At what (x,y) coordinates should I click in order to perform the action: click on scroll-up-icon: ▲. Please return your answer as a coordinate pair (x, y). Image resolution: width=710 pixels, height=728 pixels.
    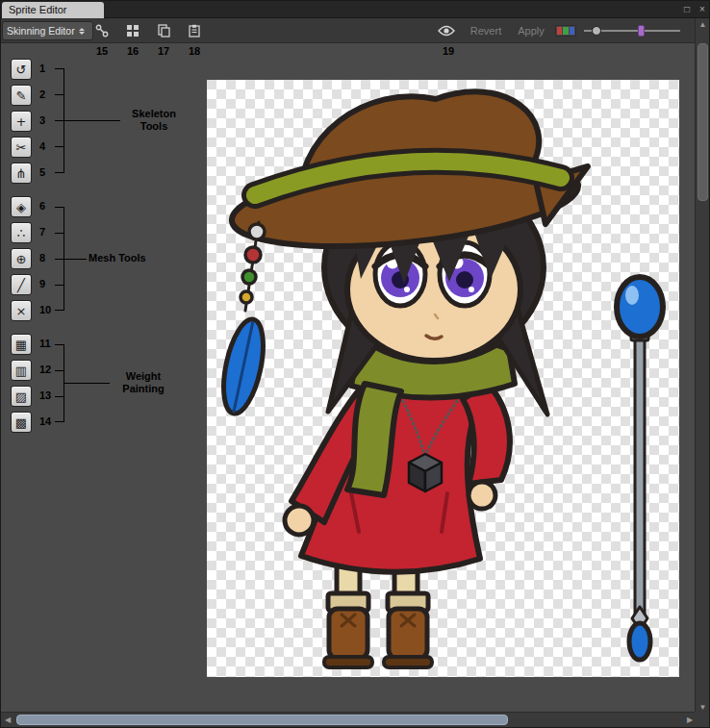
    Looking at the image, I should click on (702, 25).